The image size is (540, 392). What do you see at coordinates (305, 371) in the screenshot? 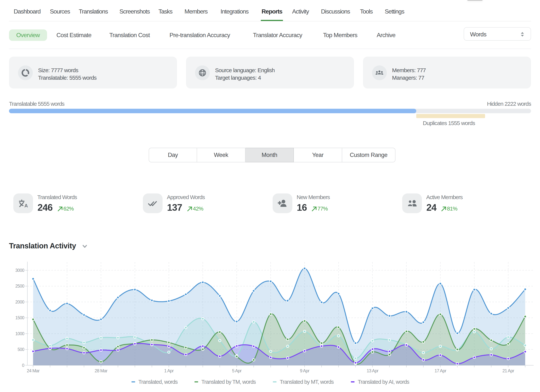
I see `svg-text: 9 Apr` at bounding box center [305, 371].